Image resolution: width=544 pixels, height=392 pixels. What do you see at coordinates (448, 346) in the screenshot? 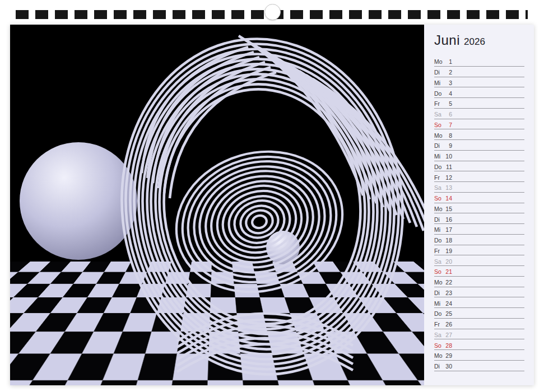
I see `date-number: 28` at bounding box center [448, 346].